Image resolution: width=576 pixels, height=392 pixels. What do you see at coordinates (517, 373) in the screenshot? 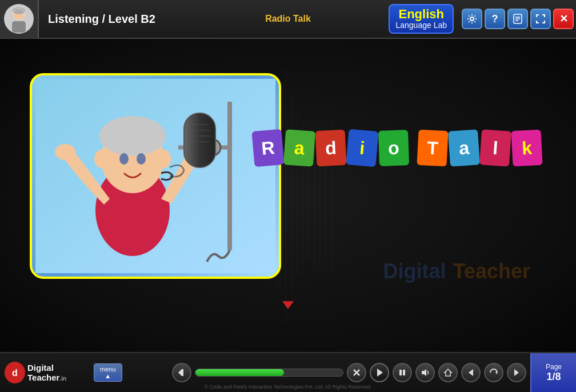
I see `forward-button` at bounding box center [517, 373].